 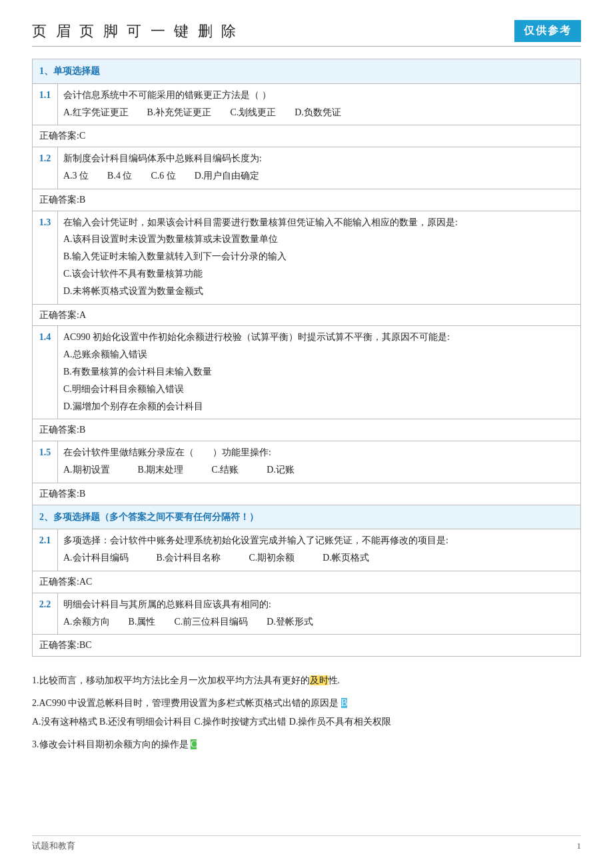 I want to click on bottom-text-span: 3.修改会计科目期初余额方向的操作是, so click(x=111, y=744).